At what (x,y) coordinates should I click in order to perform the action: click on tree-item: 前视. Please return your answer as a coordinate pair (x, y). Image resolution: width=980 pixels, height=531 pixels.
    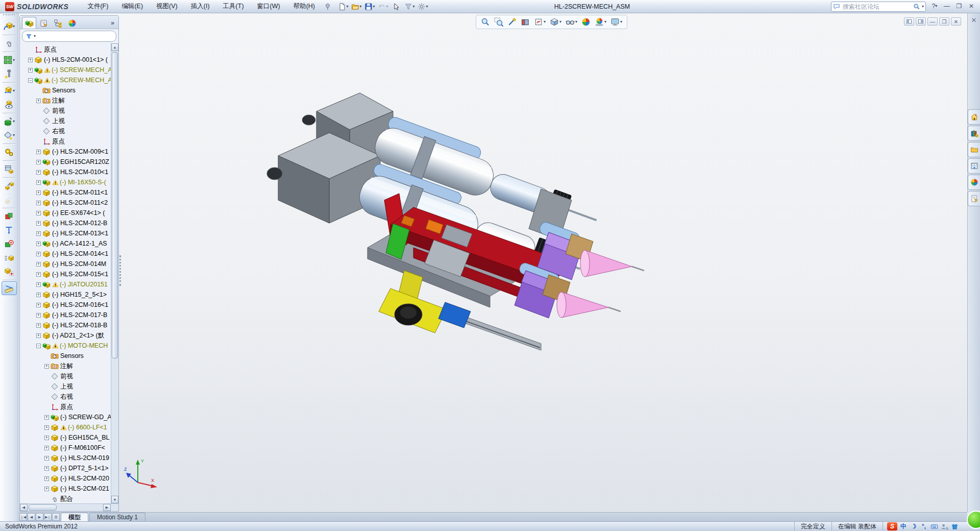
    Looking at the image, I should click on (65, 111).